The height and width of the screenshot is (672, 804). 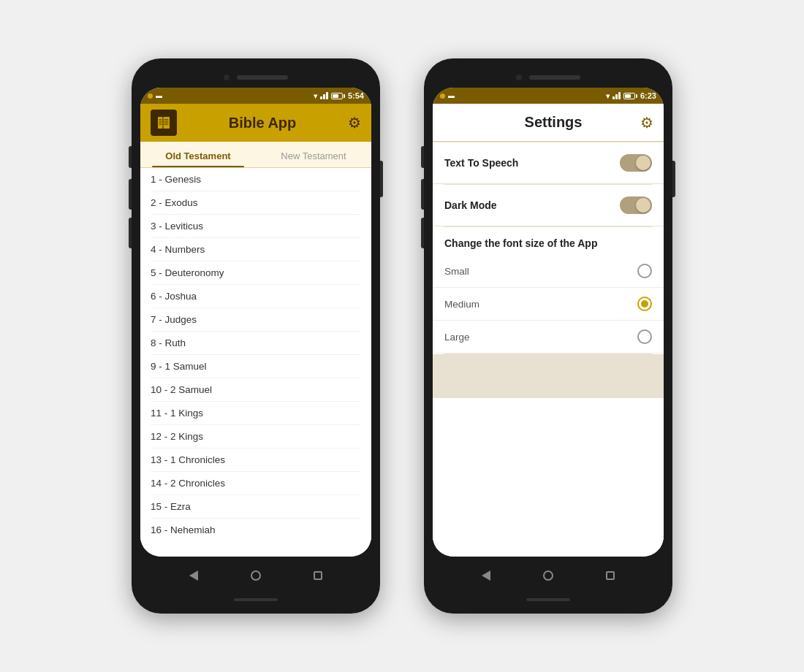 What do you see at coordinates (382, 179) in the screenshot?
I see `power-button` at bounding box center [382, 179].